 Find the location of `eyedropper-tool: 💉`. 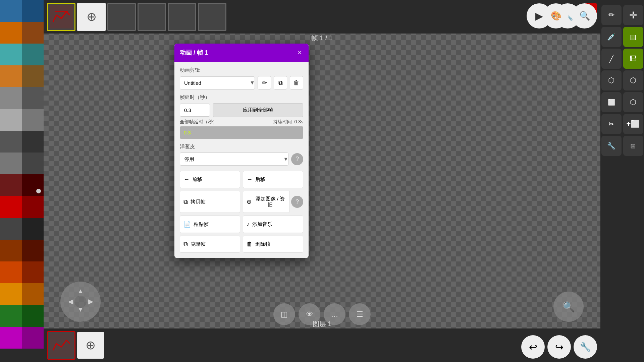

eyedropper-tool: 💉 is located at coordinates (611, 37).